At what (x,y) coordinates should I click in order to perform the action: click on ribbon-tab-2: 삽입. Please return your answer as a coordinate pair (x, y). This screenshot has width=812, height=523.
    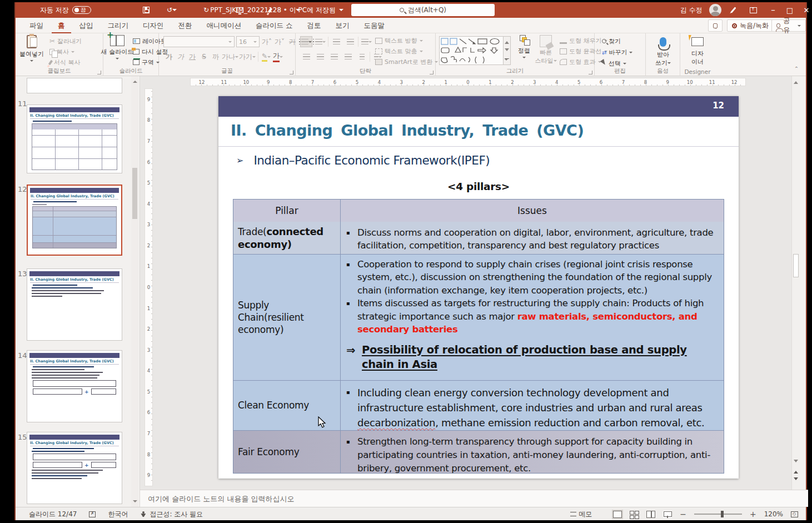
    Looking at the image, I should click on (87, 26).